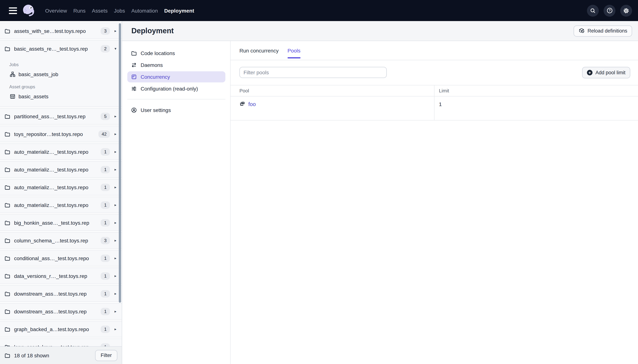  What do you see at coordinates (100, 10) in the screenshot?
I see `nav-assets: Assets` at bounding box center [100, 10].